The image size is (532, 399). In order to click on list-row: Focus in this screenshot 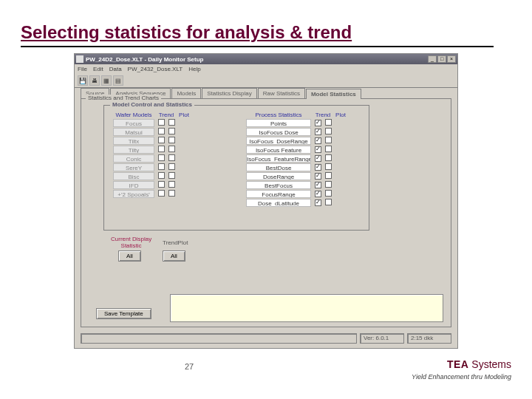, I will do `click(167, 123)`.